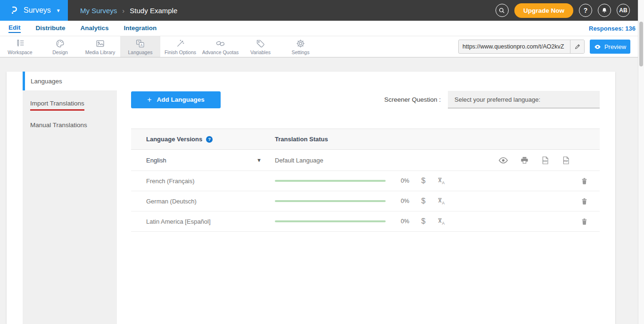 The height and width of the screenshot is (324, 644). What do you see at coordinates (641, 162) in the screenshot?
I see `vertical-scrollbar` at bounding box center [641, 162].